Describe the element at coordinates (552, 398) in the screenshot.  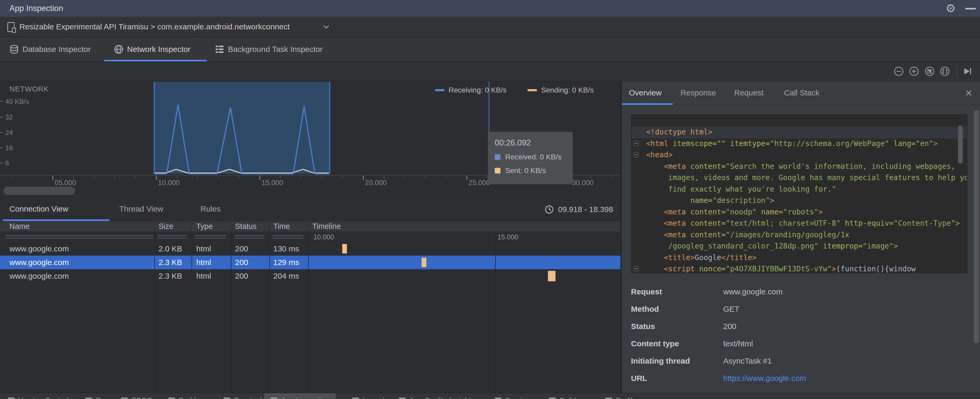
I see `build-icon` at that location.